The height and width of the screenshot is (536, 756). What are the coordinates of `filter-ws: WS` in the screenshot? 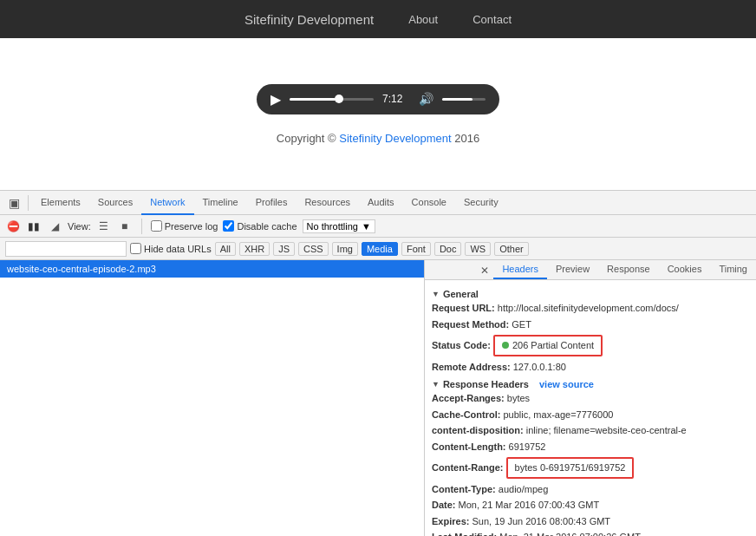 It's located at (478, 249).